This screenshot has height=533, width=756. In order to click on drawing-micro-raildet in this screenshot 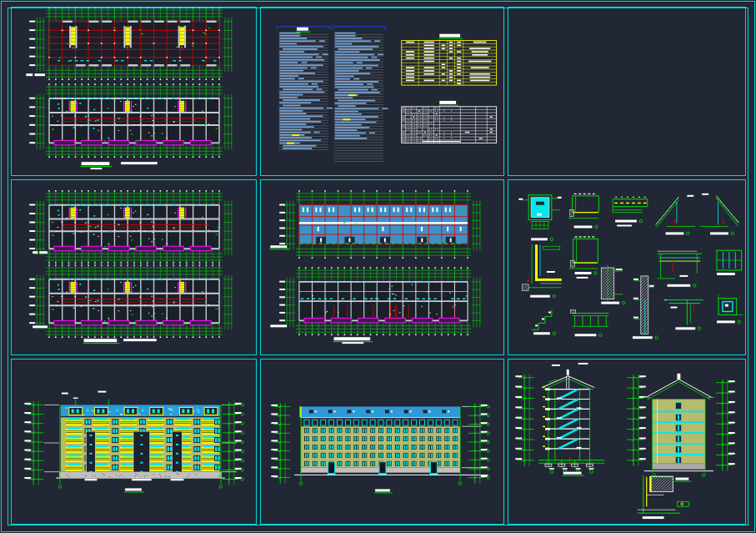, I will do `click(663, 495)`.